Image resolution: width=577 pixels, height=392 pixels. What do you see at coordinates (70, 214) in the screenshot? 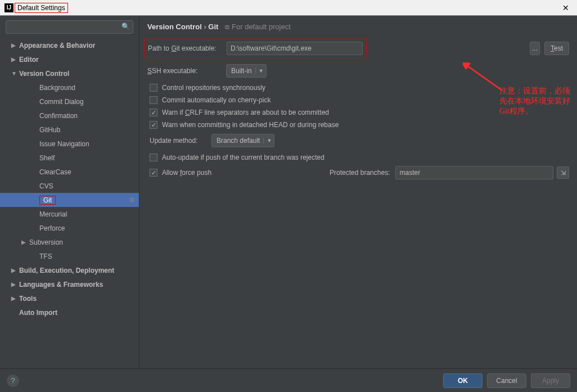
I see `sidebar-item-mercurial: Mercurial` at bounding box center [70, 214].